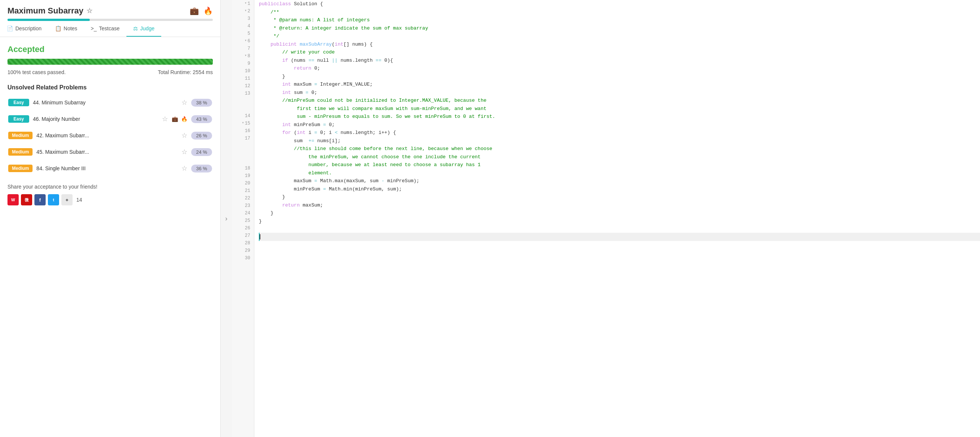 The image size is (980, 437). I want to click on code-line-21: return maxSum;, so click(619, 206).